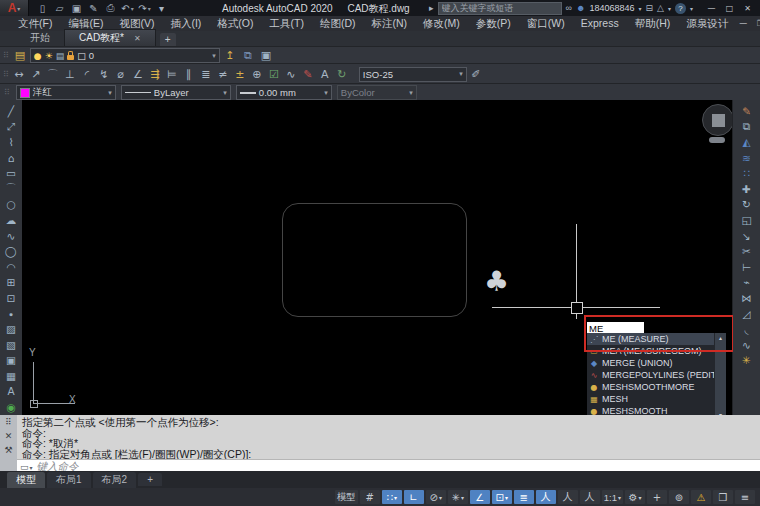 The height and width of the screenshot is (506, 760). Describe the element at coordinates (76, 8) in the screenshot. I see `save-button: ▣` at that location.